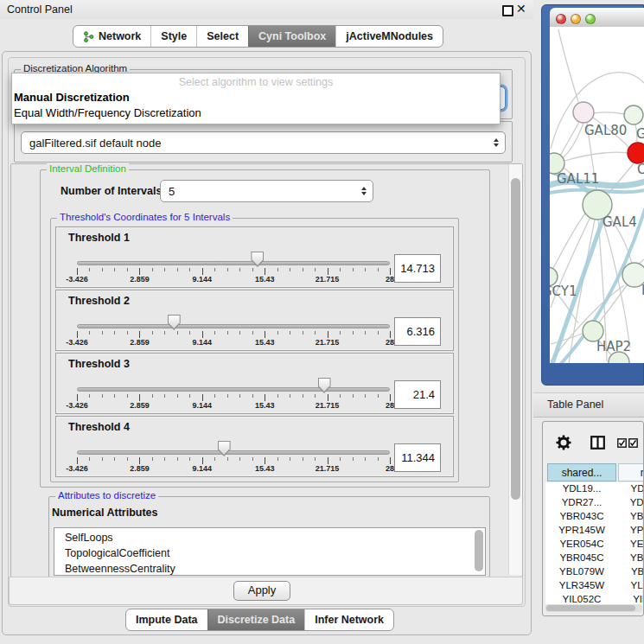 The height and width of the screenshot is (644, 644). I want to click on table-row: YBR045CYBR0, so click(593, 559).